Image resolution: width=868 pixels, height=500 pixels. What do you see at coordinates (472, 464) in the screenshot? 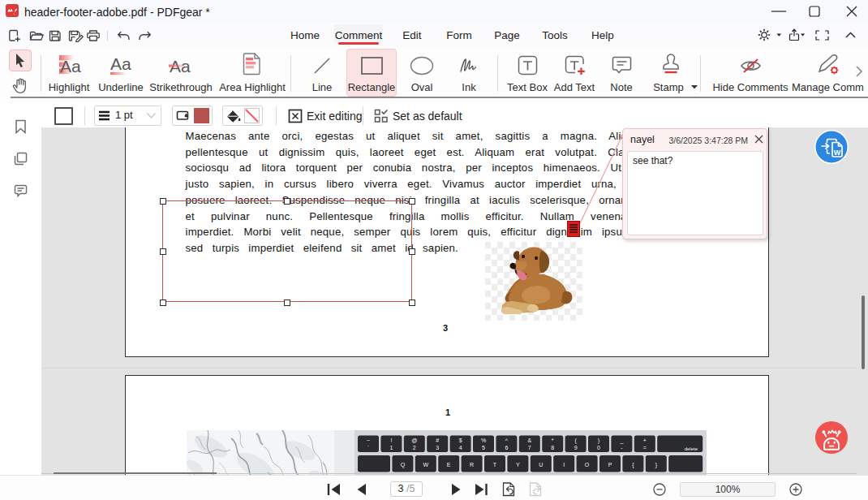
I see `svg-text: R` at bounding box center [472, 464].